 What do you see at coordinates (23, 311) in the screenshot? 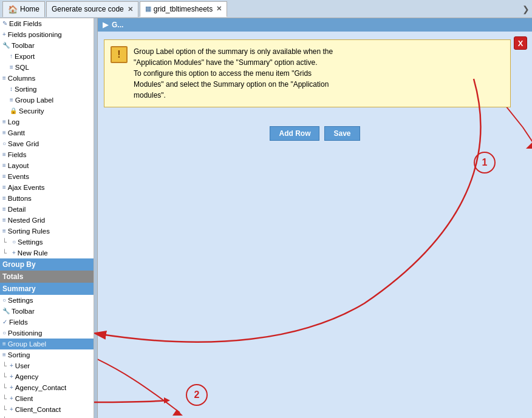
I see `sidebar-label-sum-toolbar: Toolbar` at bounding box center [23, 311].